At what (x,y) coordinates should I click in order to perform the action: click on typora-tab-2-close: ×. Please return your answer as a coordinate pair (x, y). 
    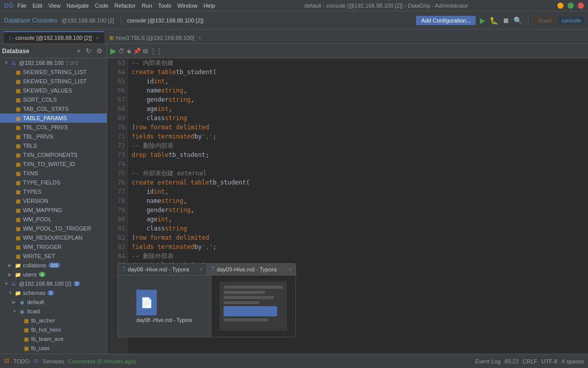
    Looking at the image, I should click on (290, 270).